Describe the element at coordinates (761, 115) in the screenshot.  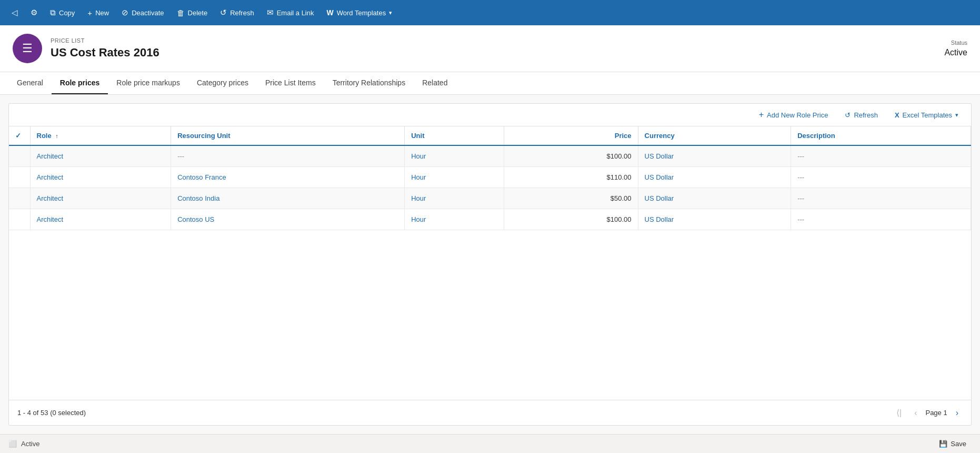
I see `add-icon: +` at that location.